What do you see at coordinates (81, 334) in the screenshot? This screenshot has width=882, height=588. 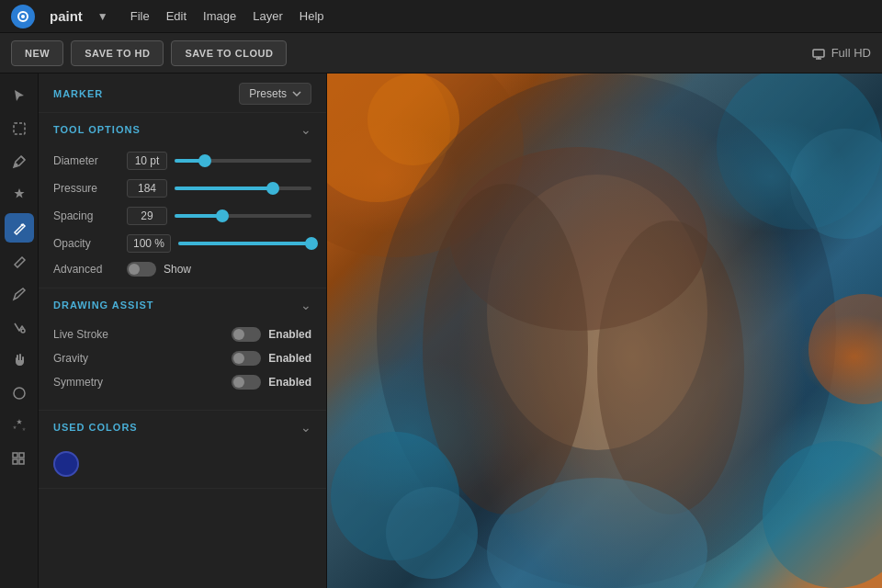 I see `live-stroke-label: Live Stroke` at bounding box center [81, 334].